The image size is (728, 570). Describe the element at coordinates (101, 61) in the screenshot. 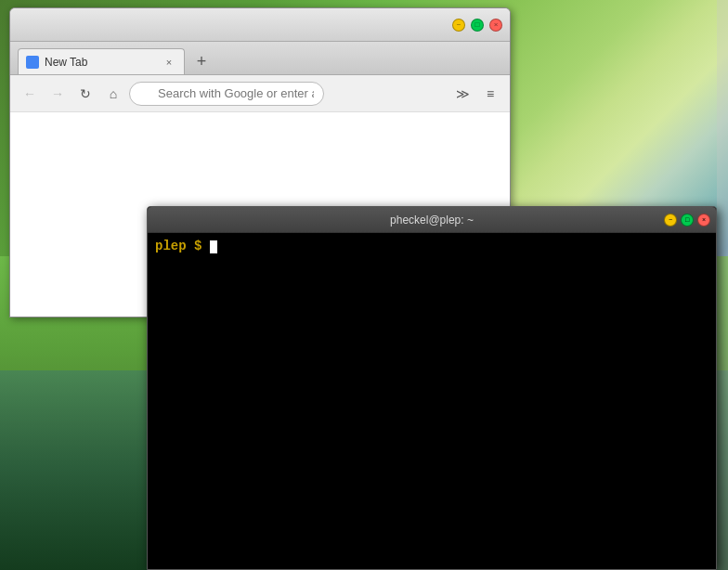

I see `active-tab: New Tab ×` at that location.